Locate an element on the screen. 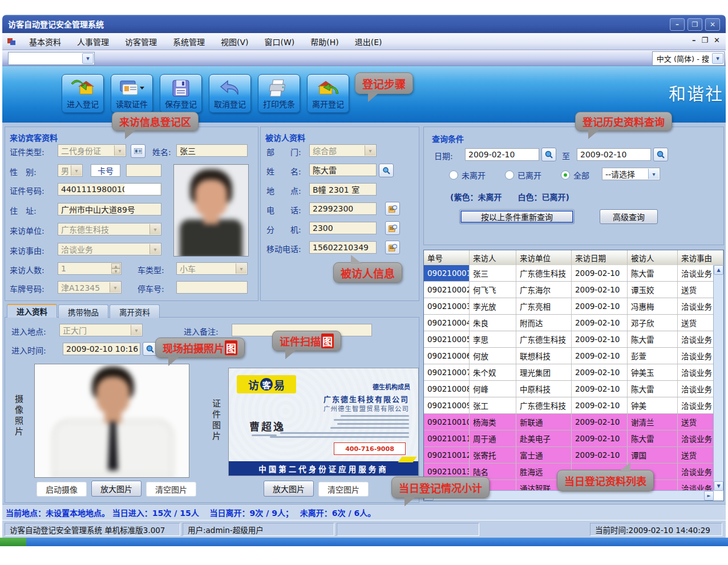  phone-field: 22992300 is located at coordinates (343, 209).